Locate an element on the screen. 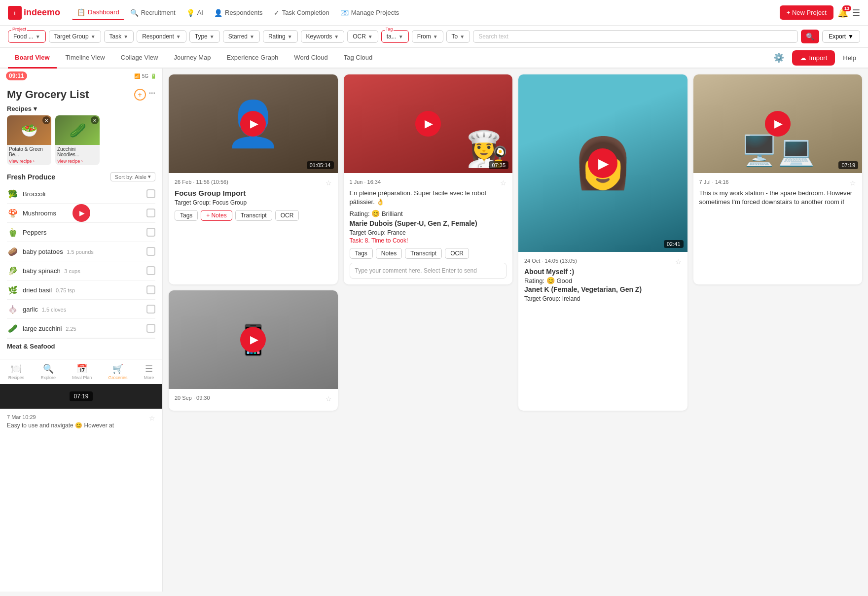  nav-task-completion: ✓ Task Completion is located at coordinates (302, 13).